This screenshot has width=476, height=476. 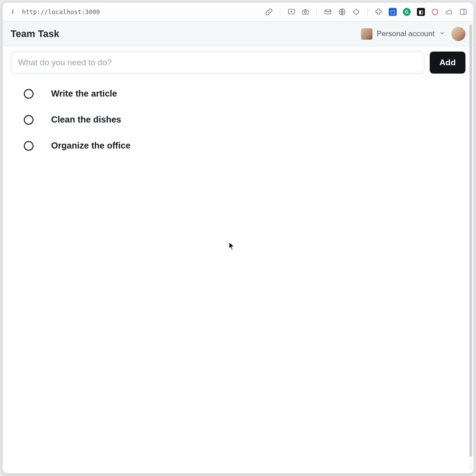 What do you see at coordinates (405, 34) in the screenshot?
I see `account-label: Personal account` at bounding box center [405, 34].